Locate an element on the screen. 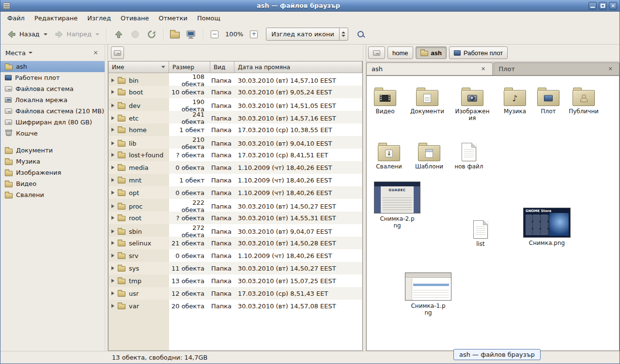 The height and width of the screenshot is (364, 620). breadcrumb-root is located at coordinates (377, 53).